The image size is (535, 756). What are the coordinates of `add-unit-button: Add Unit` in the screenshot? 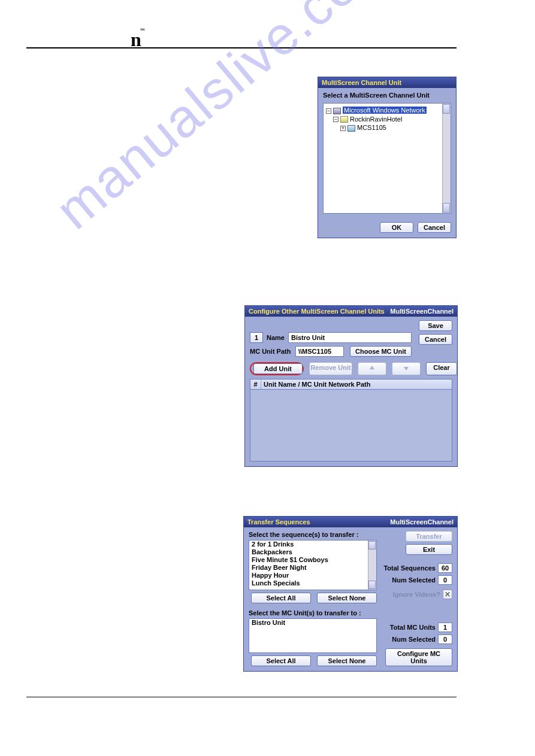 It's located at (278, 369).